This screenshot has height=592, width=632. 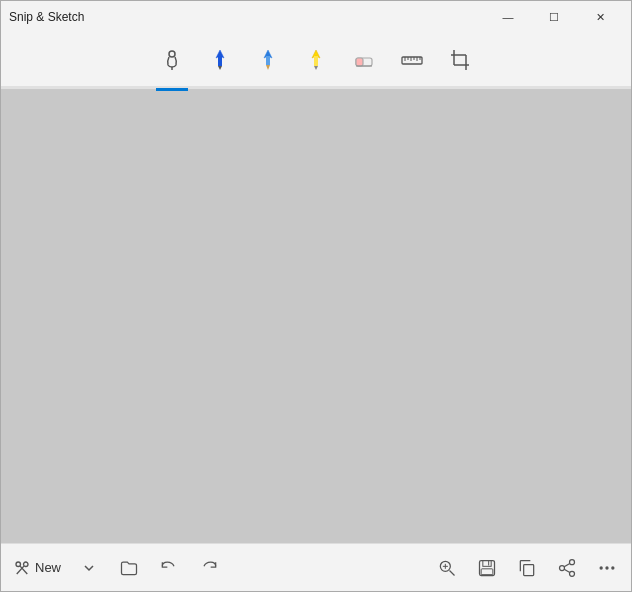 I want to click on chevron-down-icon, so click(x=89, y=568).